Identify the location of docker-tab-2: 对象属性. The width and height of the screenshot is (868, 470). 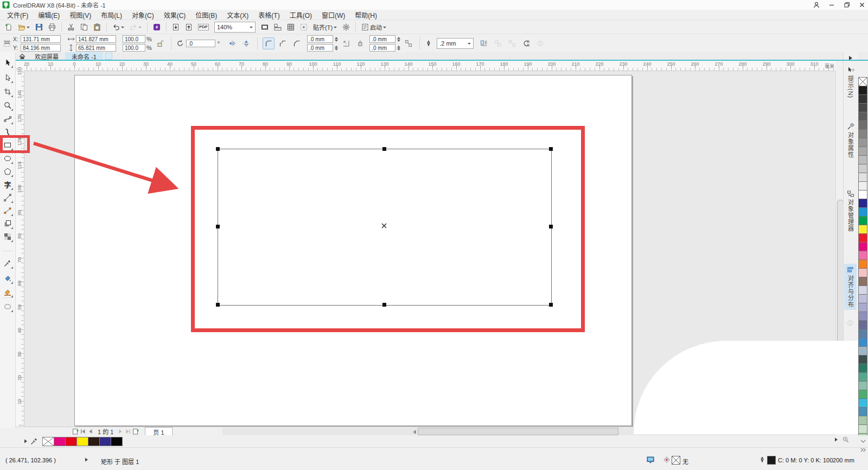
(851, 140).